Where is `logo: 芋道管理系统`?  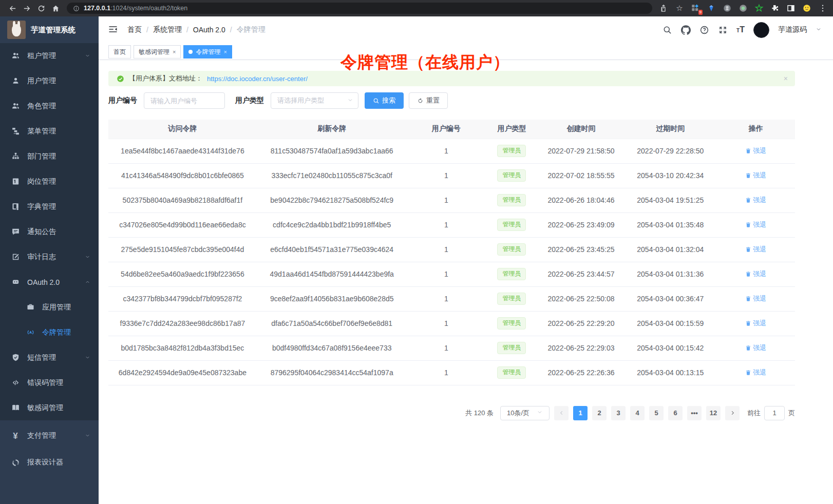
logo: 芋道管理系统 is located at coordinates (49, 30).